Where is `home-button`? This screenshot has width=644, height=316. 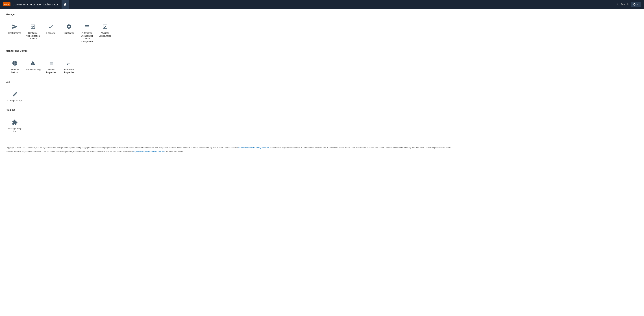
home-button is located at coordinates (65, 5).